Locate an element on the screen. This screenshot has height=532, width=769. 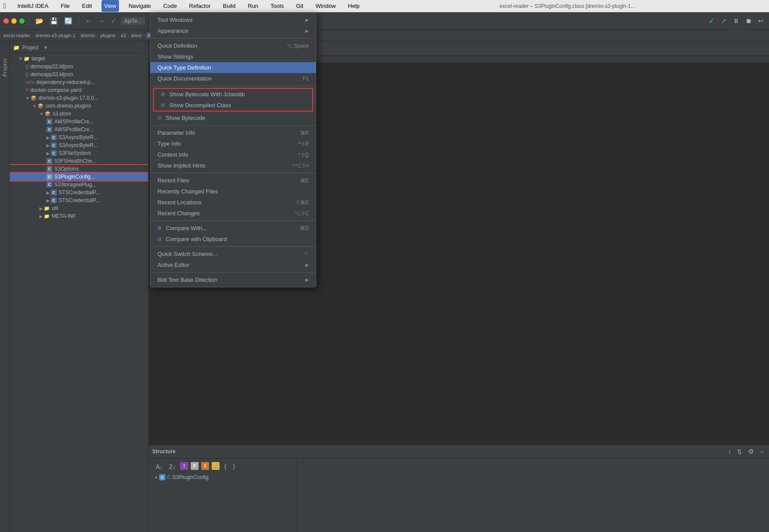
menubar-code: Code is located at coordinates (170, 6).